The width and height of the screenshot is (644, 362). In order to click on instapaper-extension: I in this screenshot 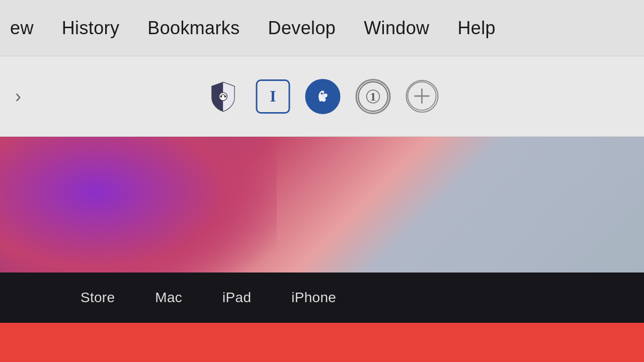, I will do `click(273, 97)`.